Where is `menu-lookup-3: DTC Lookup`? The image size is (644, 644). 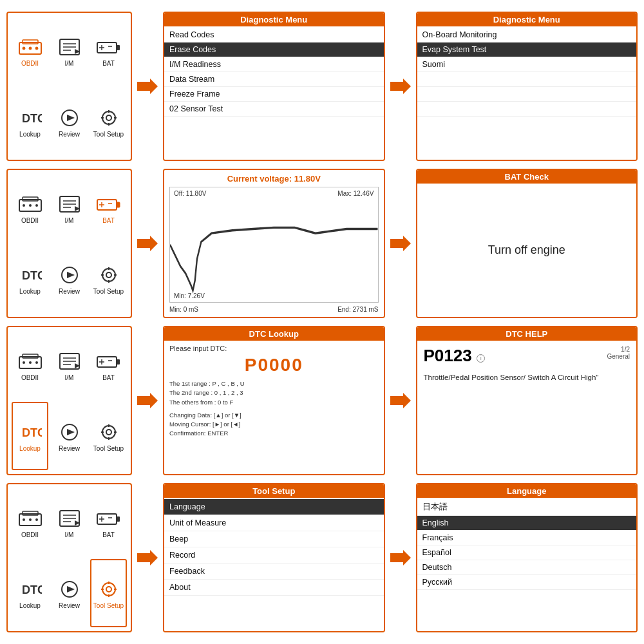 menu-lookup-3: DTC Lookup is located at coordinates (30, 436).